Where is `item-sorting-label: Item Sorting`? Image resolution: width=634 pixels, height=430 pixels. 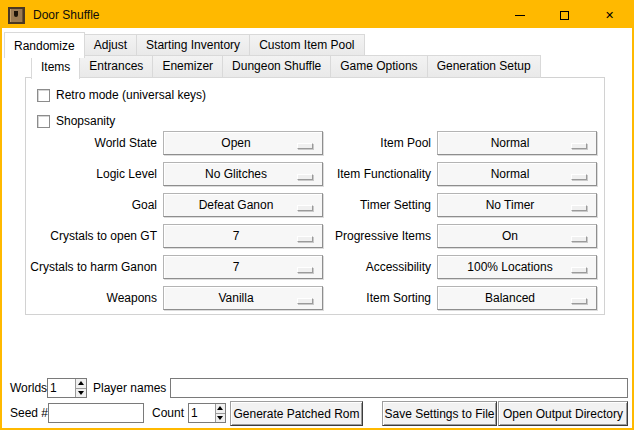
item-sorting-label: Item Sorting is located at coordinates (380, 298).